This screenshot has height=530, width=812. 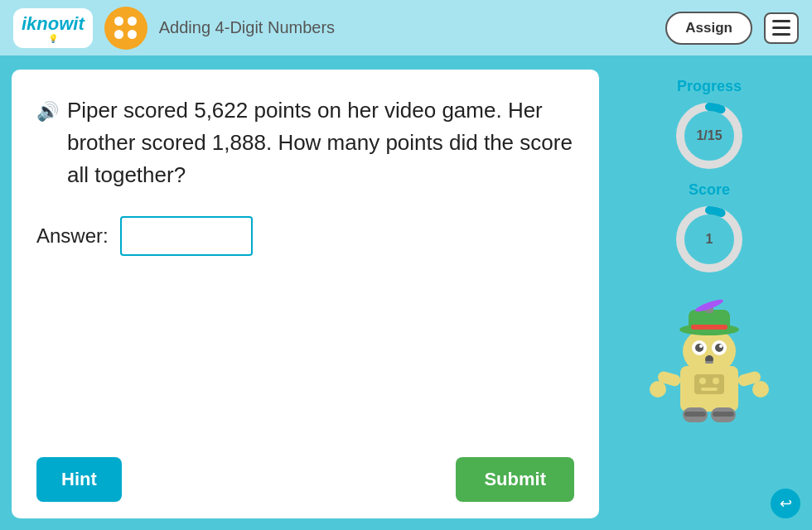 What do you see at coordinates (781, 28) in the screenshot?
I see `menu-button` at bounding box center [781, 28].